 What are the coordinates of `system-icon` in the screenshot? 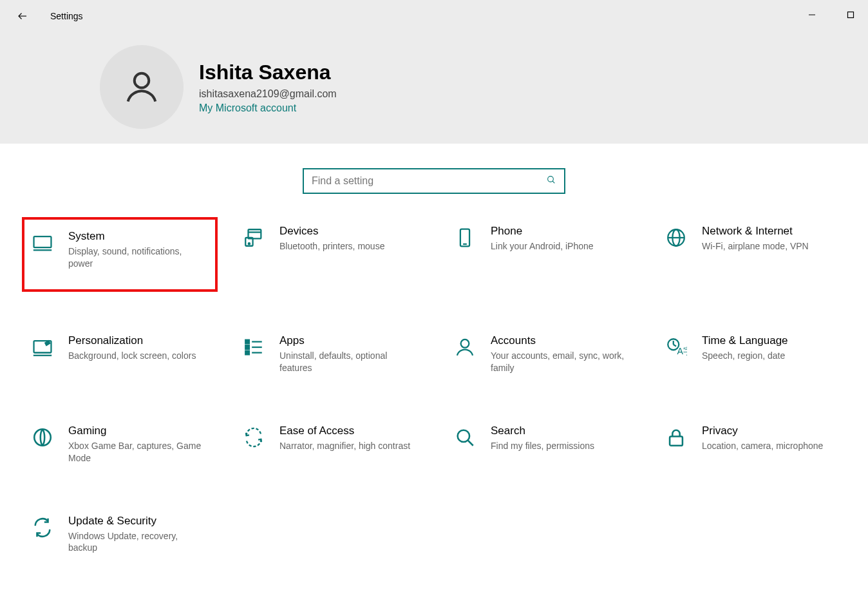 It's located at (42, 243).